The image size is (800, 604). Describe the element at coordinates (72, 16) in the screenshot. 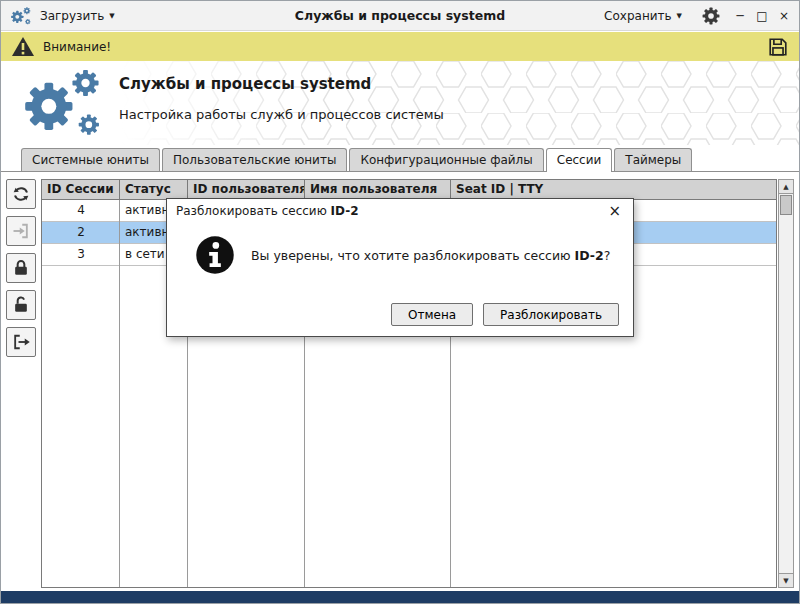

I see `load-menu-label: Загрузить` at that location.